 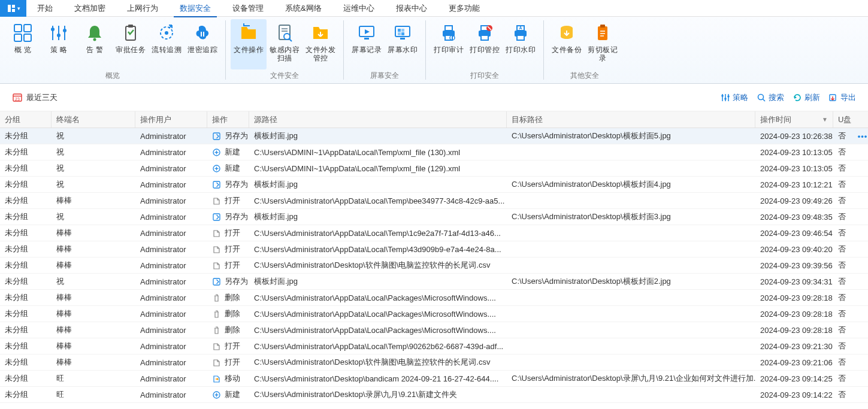 What do you see at coordinates (93, 136) in the screenshot?
I see `cell-terminal: 祝` at bounding box center [93, 136].